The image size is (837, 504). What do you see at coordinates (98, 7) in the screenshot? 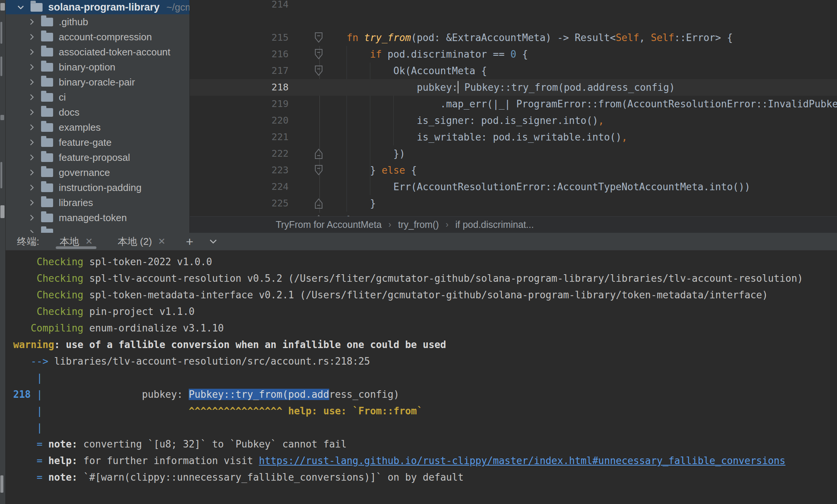
I see `project-root-row: solana-program-library ~/gcmutator-githu…` at bounding box center [98, 7].